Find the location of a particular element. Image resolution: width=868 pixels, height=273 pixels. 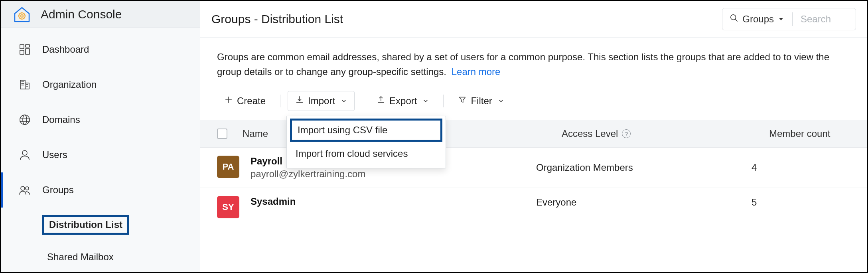

search-scope-label: Groups is located at coordinates (758, 19).